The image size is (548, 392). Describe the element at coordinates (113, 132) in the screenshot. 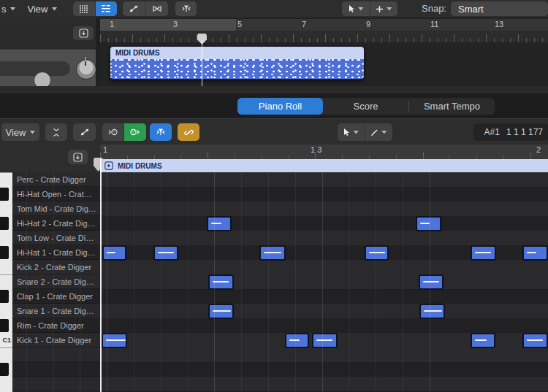

I see `midi-in-button` at that location.